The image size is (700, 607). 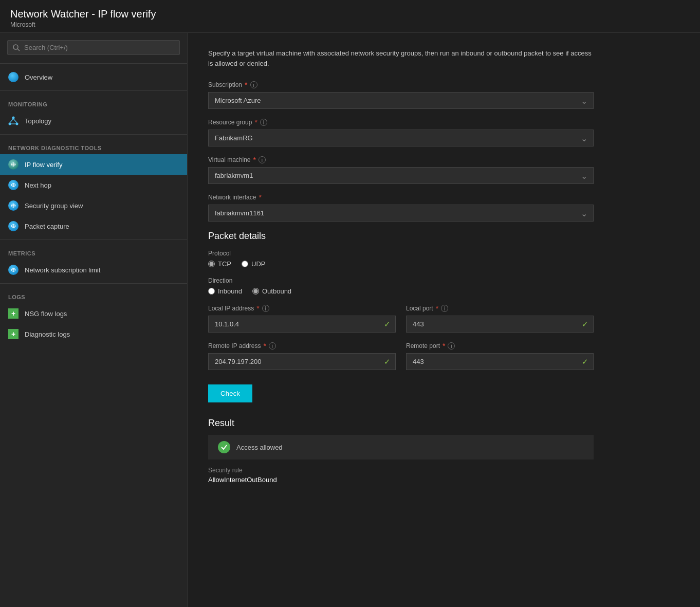 I want to click on local-port-input, so click(x=500, y=324).